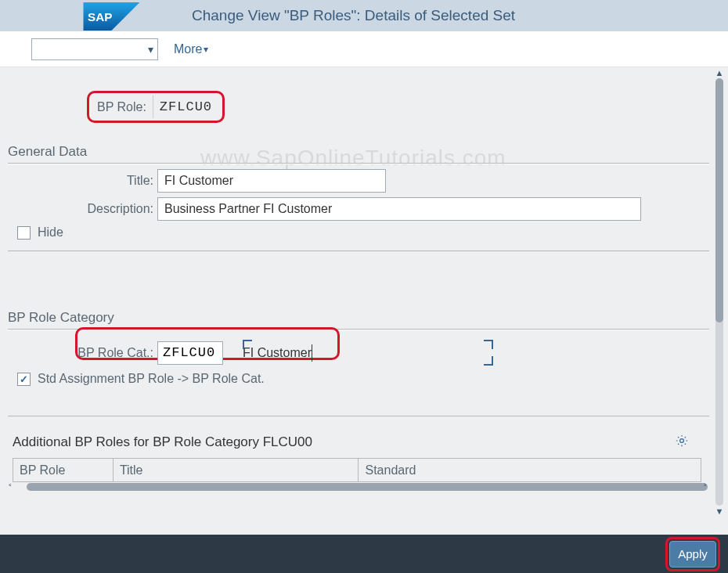 The height and width of the screenshot is (573, 728). Describe the element at coordinates (277, 353) in the screenshot. I see `bp-role-cat-desc: FI Customer` at that location.